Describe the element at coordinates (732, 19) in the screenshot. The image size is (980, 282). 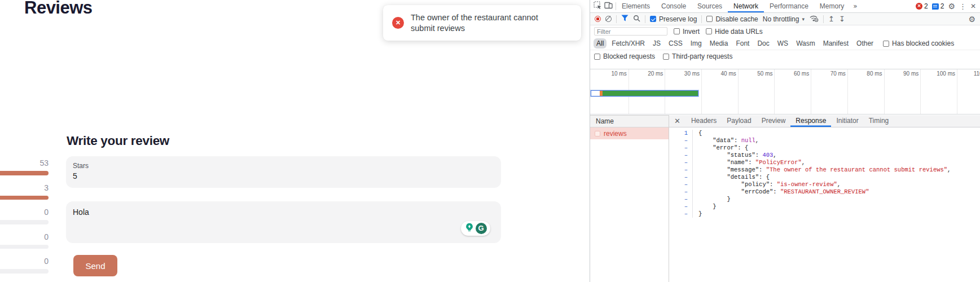
I see `disable-cache-checkbox: Disable cache` at that location.